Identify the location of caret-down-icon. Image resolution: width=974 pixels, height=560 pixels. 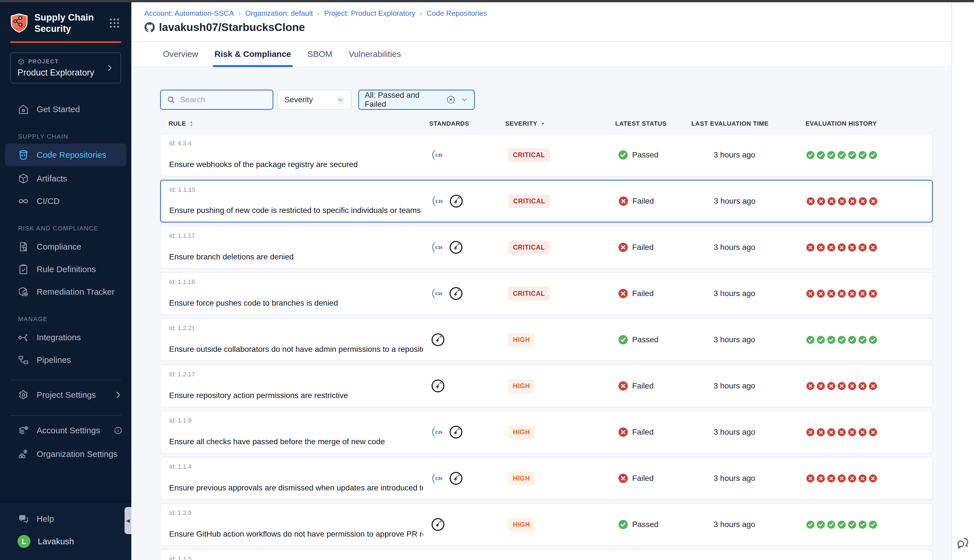
(543, 124).